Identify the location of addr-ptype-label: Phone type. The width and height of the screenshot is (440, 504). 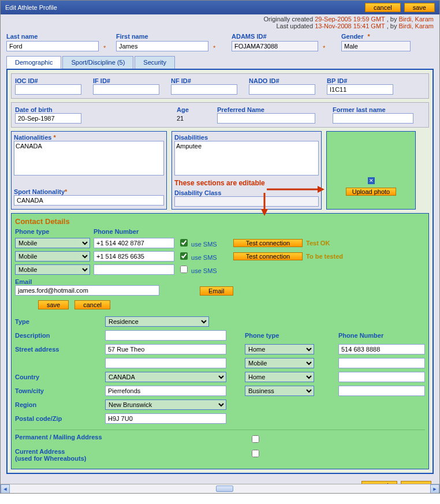
(279, 335).